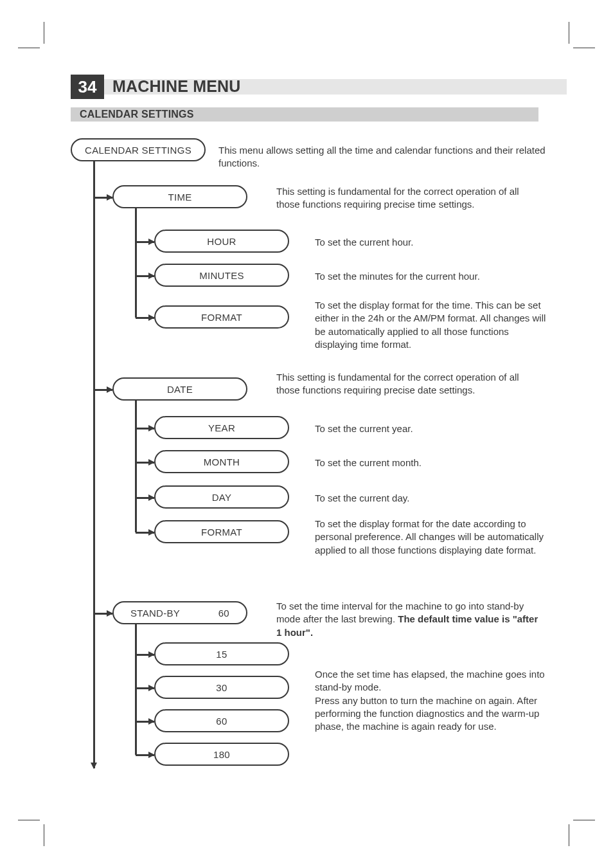  I want to click on node-standby-180: 180, so click(222, 754).